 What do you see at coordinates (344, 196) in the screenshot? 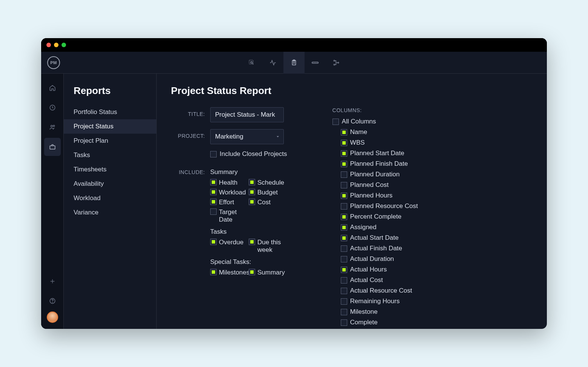
I see `column-checkbox-planned-hours` at bounding box center [344, 196].